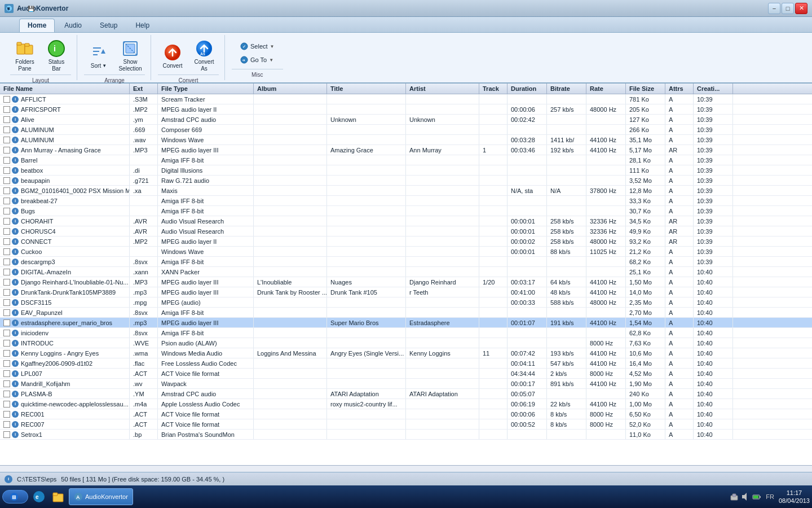 This screenshot has width=812, height=508. I want to click on taskbar-audiokonvertor: A AudioKonvertor, so click(101, 497).